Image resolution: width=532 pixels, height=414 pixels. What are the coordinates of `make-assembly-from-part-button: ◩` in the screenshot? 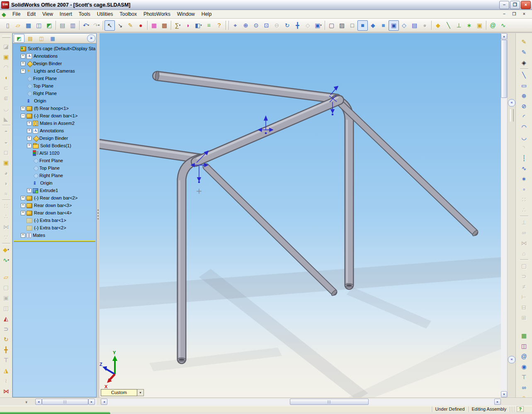 It's located at (49, 26).